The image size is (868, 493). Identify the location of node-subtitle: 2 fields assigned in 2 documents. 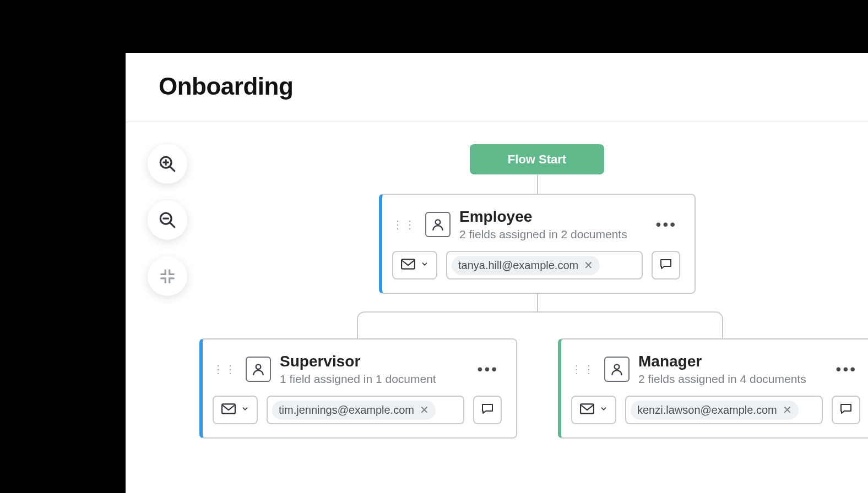
(552, 234).